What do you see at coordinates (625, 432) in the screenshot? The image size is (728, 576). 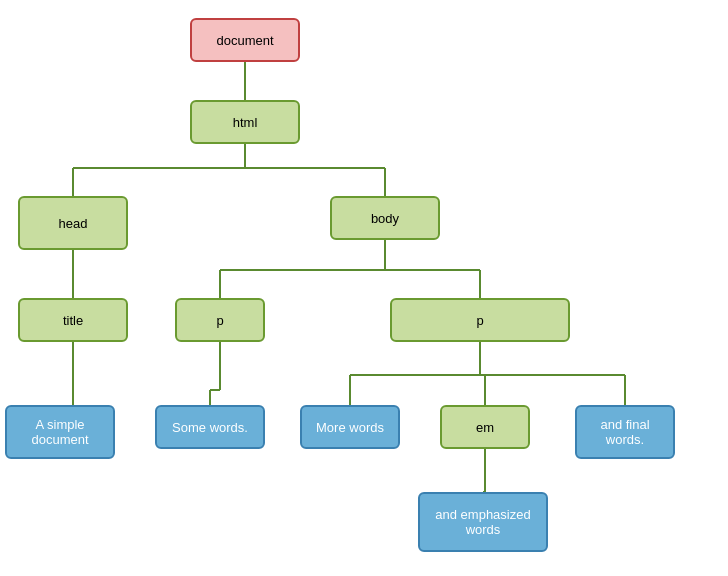 I see `node-finalwords-label: and final words.` at bounding box center [625, 432].